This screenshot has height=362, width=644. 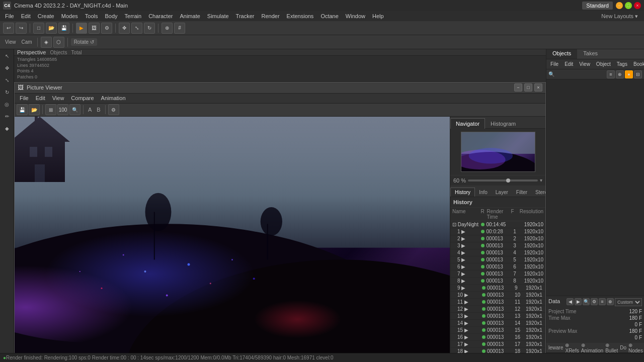 What do you see at coordinates (572, 348) in the screenshot?
I see `plugin-xrefs: ⊕ XRefs` at bounding box center [572, 348].